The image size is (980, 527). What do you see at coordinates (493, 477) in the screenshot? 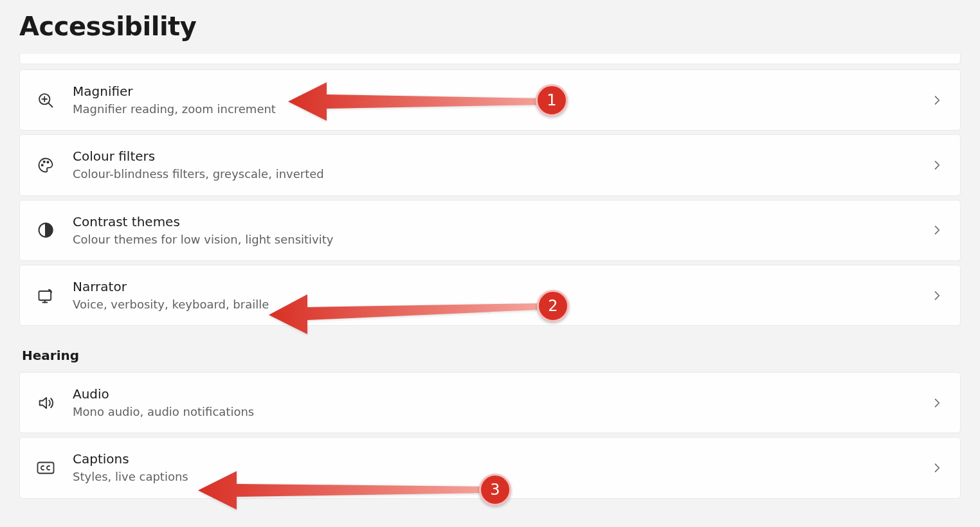
I see `settings-item-subtitle: Styles, live captions` at bounding box center [493, 477].